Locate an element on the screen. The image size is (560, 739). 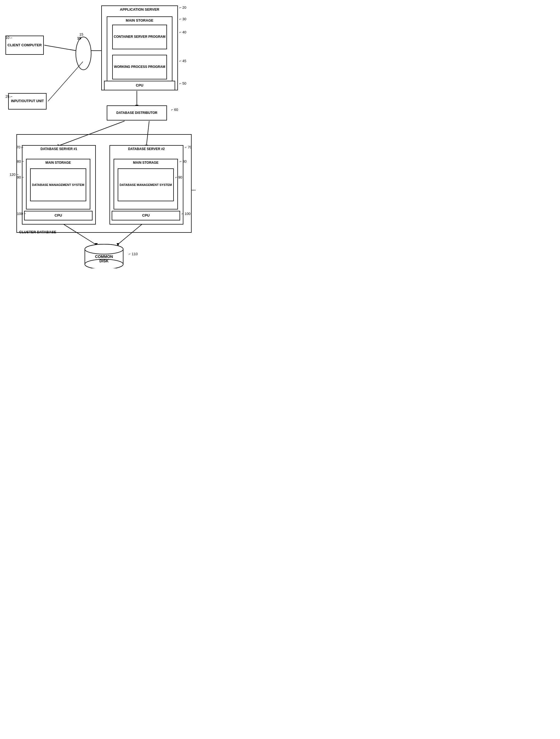
container-server-label: CONTAINER SERVER PROGRAM is located at coordinates (140, 37).